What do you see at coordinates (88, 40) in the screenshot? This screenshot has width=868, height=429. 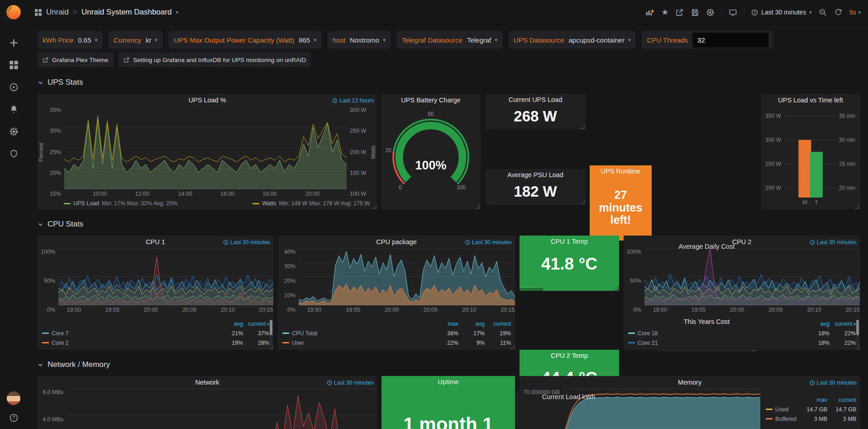 I see `variable-value: 0.65▾` at bounding box center [88, 40].